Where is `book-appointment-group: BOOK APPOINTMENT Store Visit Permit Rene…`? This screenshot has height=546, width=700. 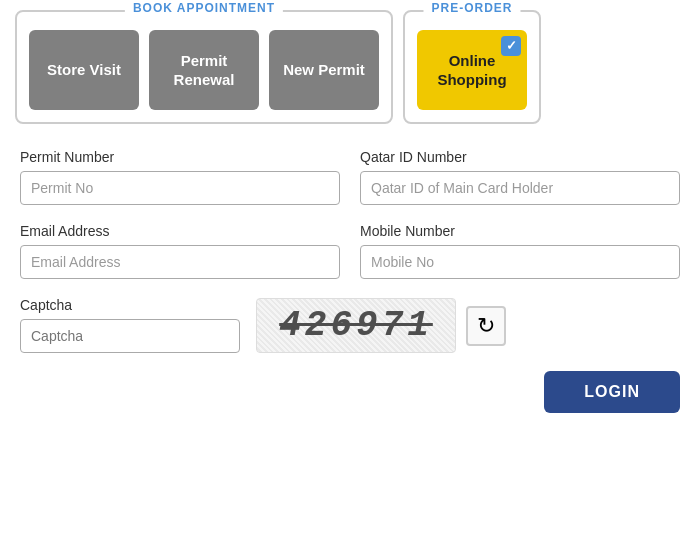
book-appointment-group: BOOK APPOINTMENT Store Visit Permit Rene… is located at coordinates (204, 67).